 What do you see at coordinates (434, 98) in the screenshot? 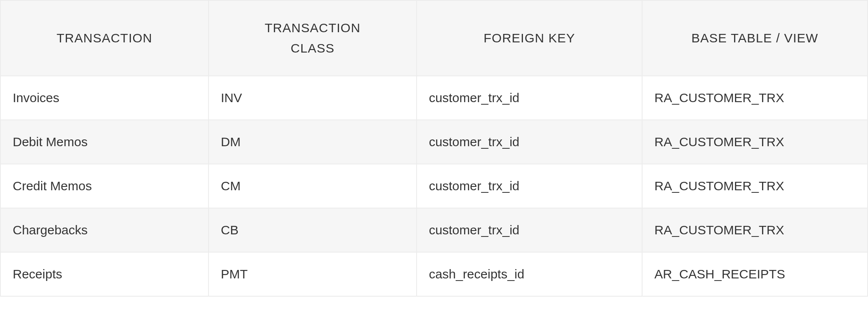
I see `table-row: Invoices INV customer_trx_id RA_CUSTOMER…` at bounding box center [434, 98].